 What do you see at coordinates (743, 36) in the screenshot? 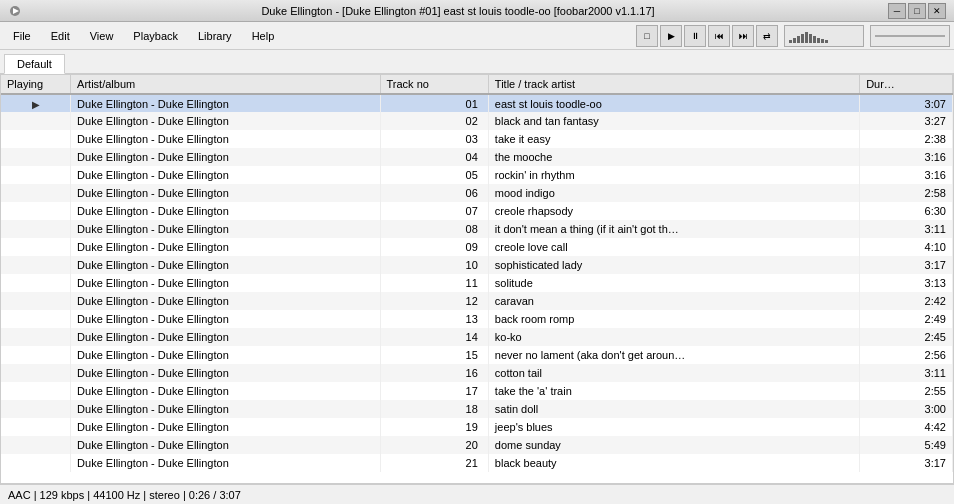
I see `next-button: ⏭` at bounding box center [743, 36].